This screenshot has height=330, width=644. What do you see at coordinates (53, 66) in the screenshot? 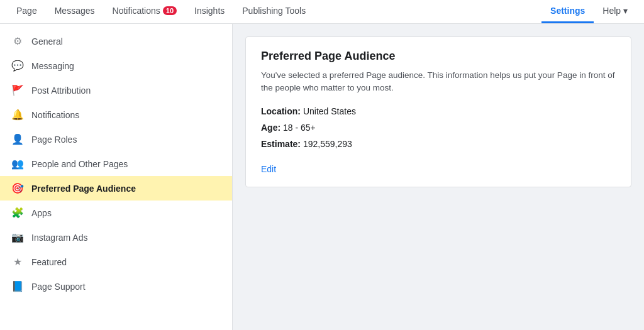
I see `sidebar-item-label-messaging: Messaging` at bounding box center [53, 66].